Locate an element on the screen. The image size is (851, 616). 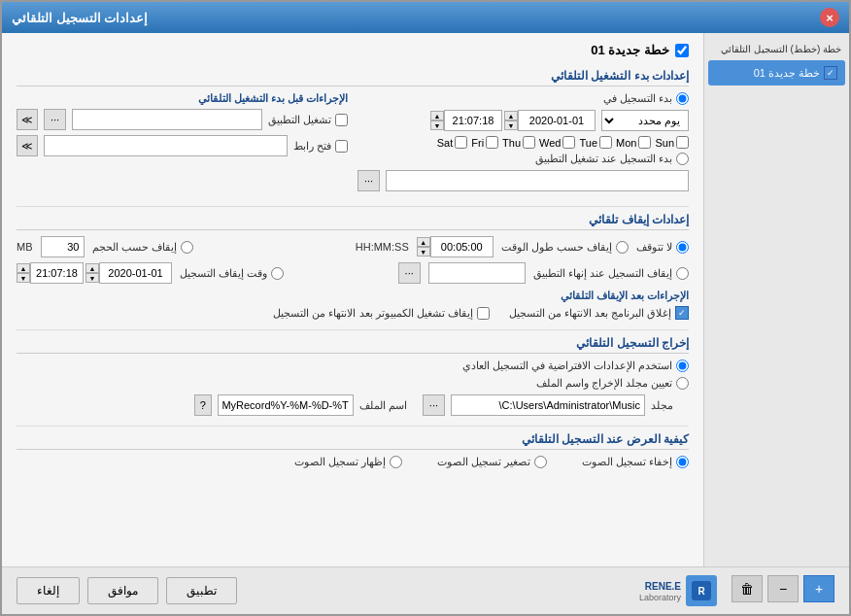
folder-row: مجلد ··· اسم الملف ? is located at coordinates (345, 405).